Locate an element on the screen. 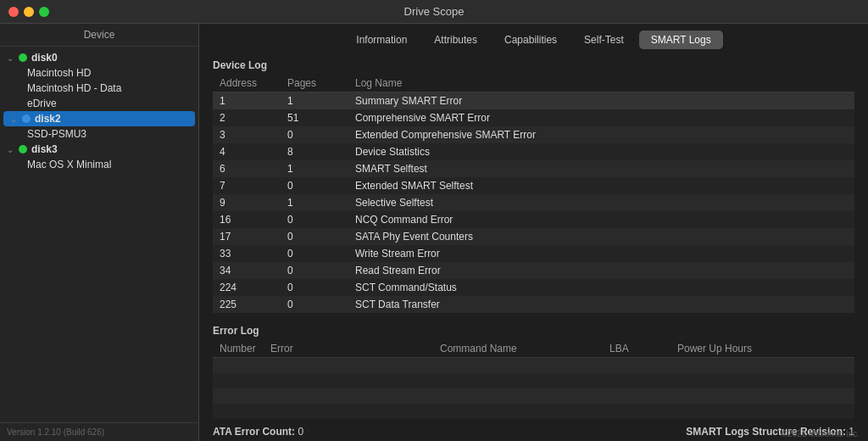 The height and width of the screenshot is (441, 868). tabs-bar: InformationAttributesCapabilitiesSelf-Te… is located at coordinates (534, 39).